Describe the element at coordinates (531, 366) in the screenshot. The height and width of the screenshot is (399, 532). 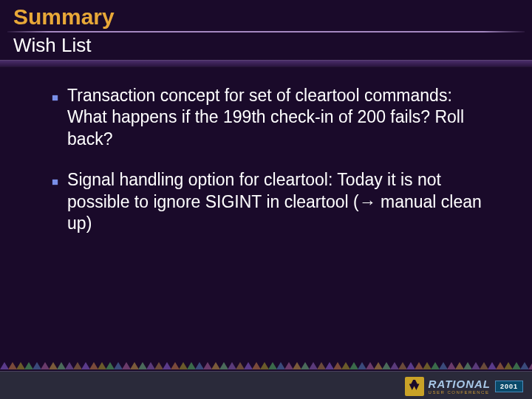
I see `triangle-icon` at that location.